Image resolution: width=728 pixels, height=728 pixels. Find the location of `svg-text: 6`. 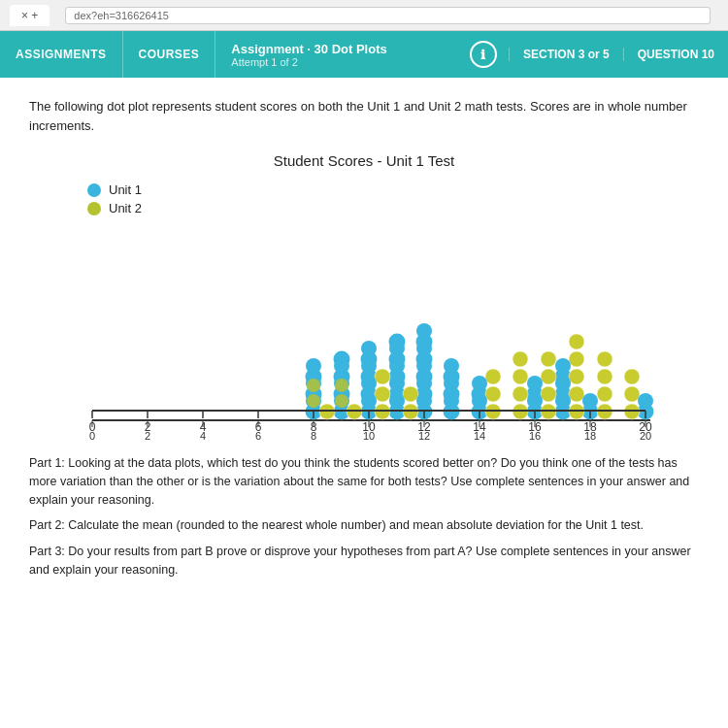

svg-text: 6 is located at coordinates (258, 427).